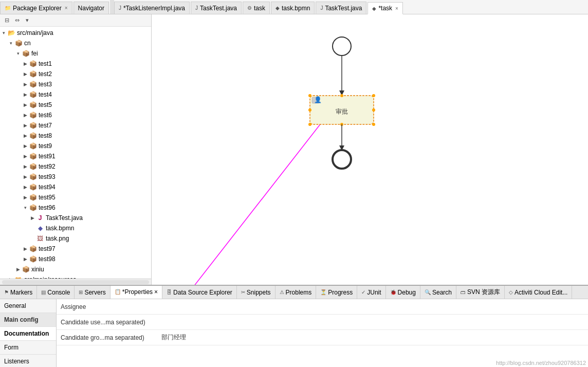 This screenshot has width=588, height=367. Describe the element at coordinates (76, 282) in the screenshot. I see `horizontal-scrollbar` at that location.